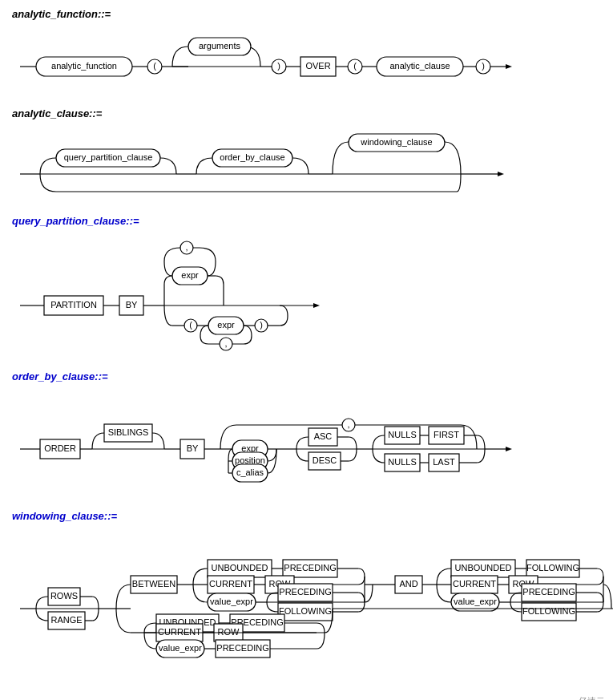 The image size is (613, 700). I want to click on svg-text: order_by_clause, so click(252, 157).